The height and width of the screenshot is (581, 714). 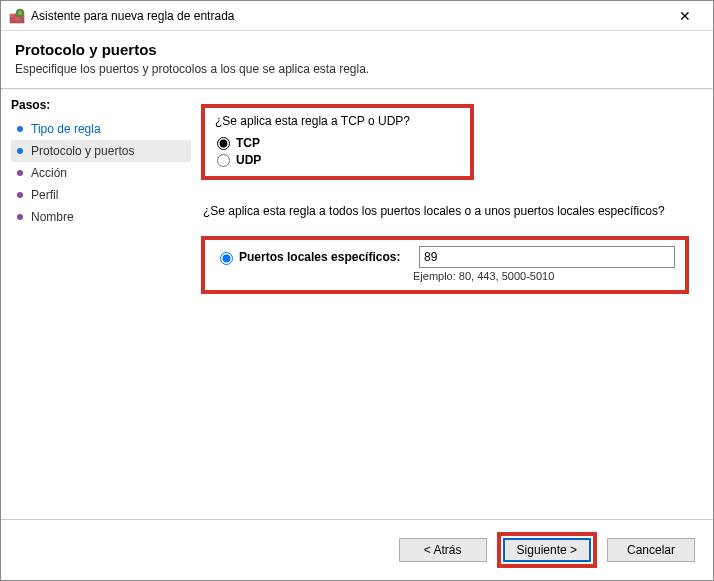 What do you see at coordinates (357, 50) in the screenshot?
I see `page-title: Protocolo y puertos` at bounding box center [357, 50].